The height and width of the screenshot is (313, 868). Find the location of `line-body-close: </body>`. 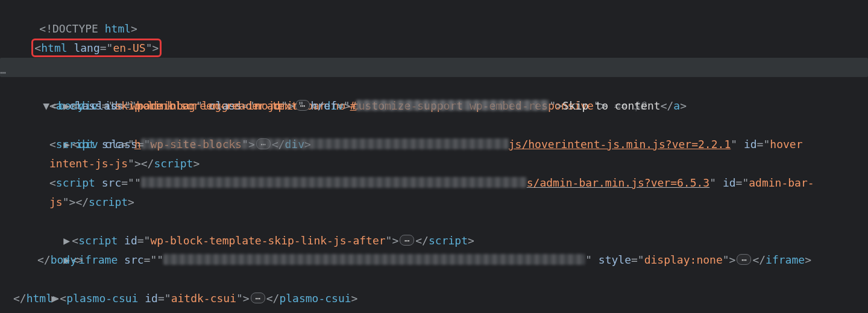

line-body-close: </body> is located at coordinates (434, 260).